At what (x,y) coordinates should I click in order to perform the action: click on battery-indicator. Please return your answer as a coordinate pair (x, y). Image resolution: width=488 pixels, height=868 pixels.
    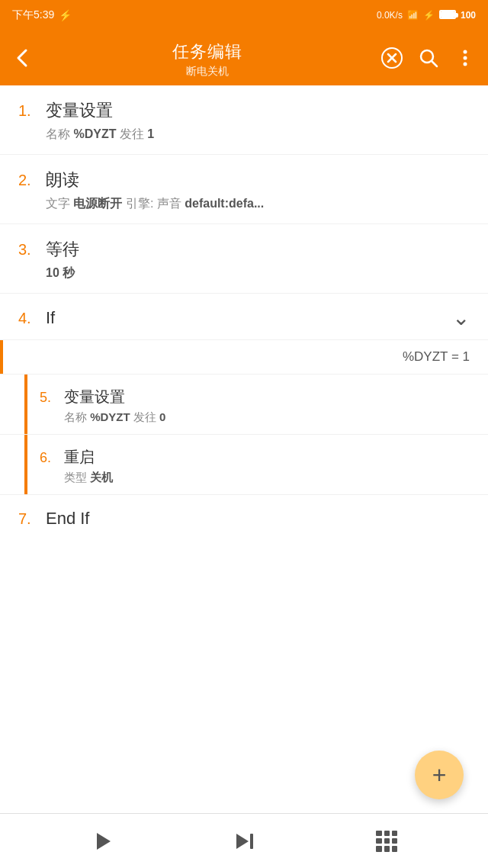
    Looking at the image, I should click on (448, 15).